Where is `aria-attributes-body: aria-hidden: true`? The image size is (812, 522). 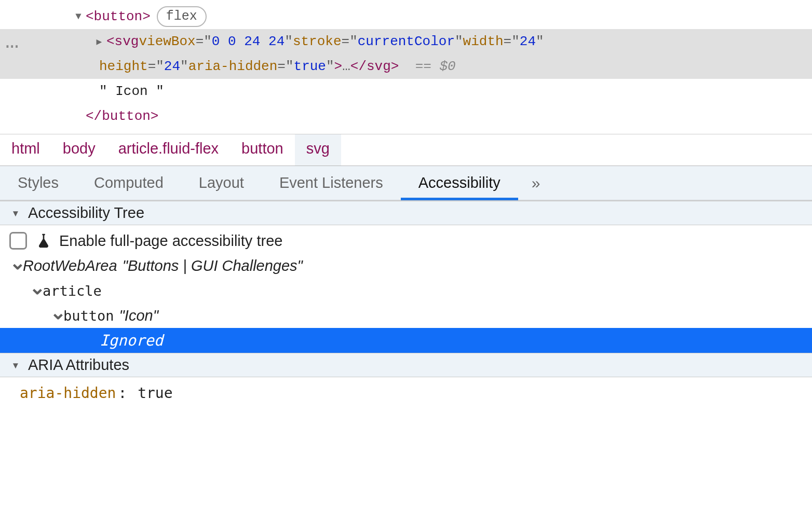
aria-attributes-body: aria-hidden: true is located at coordinates (406, 394).